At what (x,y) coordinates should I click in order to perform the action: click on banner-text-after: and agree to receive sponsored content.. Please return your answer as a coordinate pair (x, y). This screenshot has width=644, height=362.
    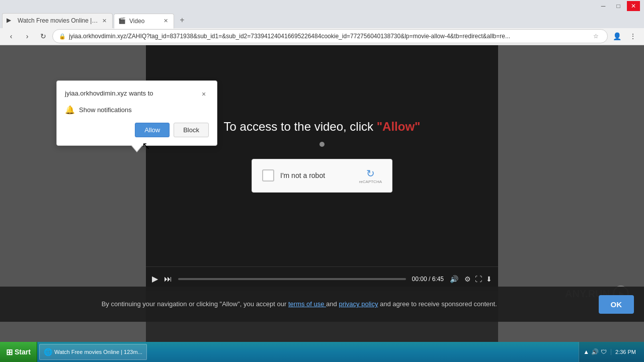
    Looking at the image, I should click on (437, 304).